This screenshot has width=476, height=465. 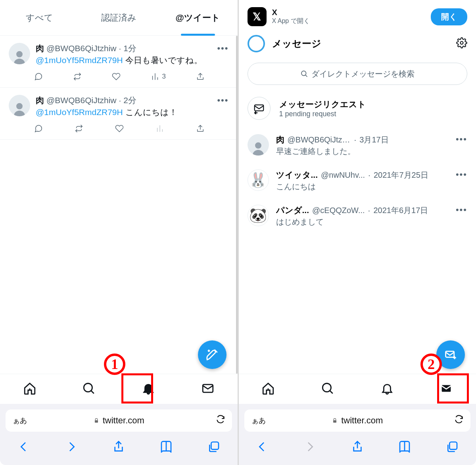 What do you see at coordinates (405, 447) in the screenshot?
I see `book-icon` at bounding box center [405, 447].